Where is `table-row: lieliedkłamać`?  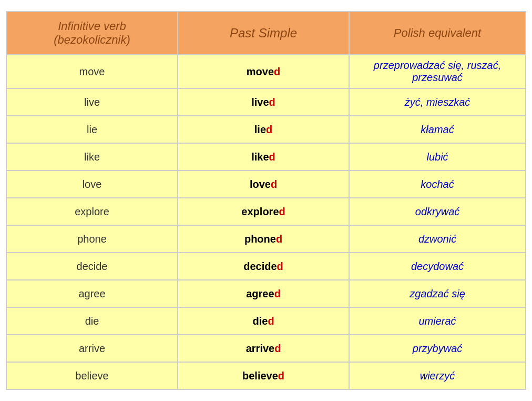
table-row: lieliedkłamać is located at coordinates (266, 129).